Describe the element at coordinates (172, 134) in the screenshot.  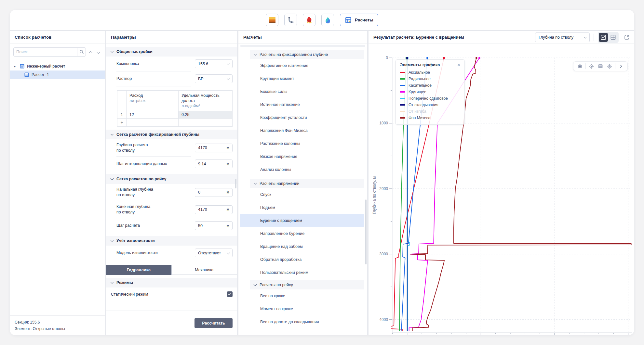
I see `section-fixed-depth-grid: Сетка расчетов фиксированной глубины` at that location.